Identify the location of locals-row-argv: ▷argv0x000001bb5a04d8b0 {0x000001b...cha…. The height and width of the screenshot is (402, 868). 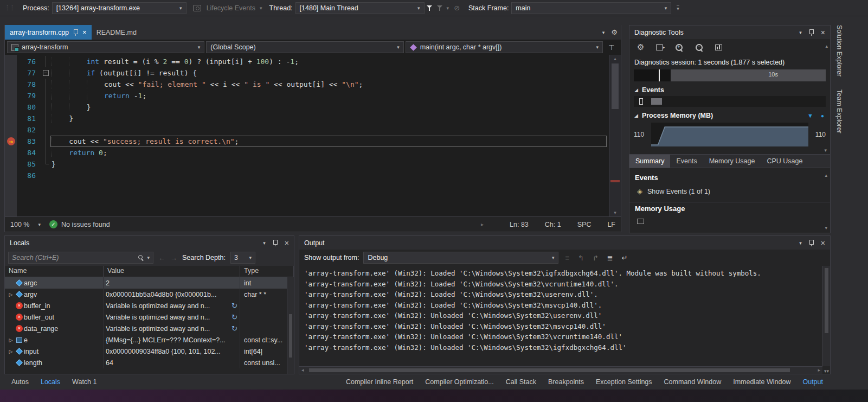
(150, 294).